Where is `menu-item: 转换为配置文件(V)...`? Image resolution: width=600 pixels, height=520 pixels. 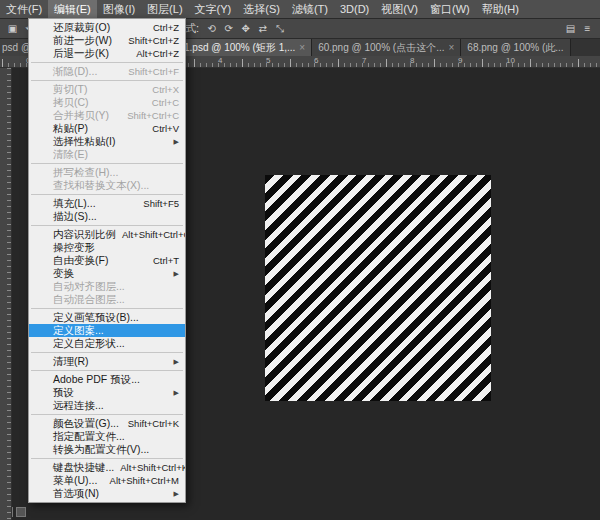 menu-item: 转换为配置文件(V)... is located at coordinates (107, 450).